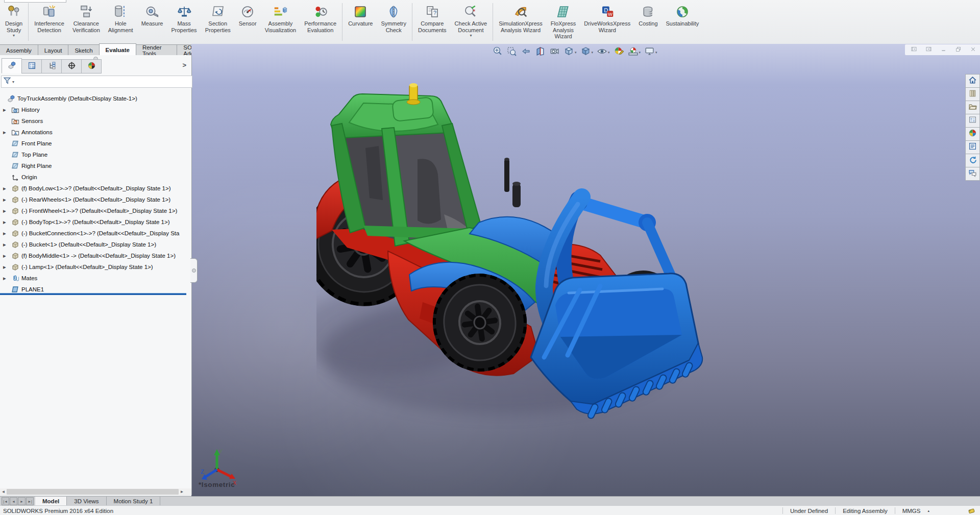  Describe the element at coordinates (96, 132) in the screenshot. I see `tree-item-annotations: ▶AAnnotations` at that location.